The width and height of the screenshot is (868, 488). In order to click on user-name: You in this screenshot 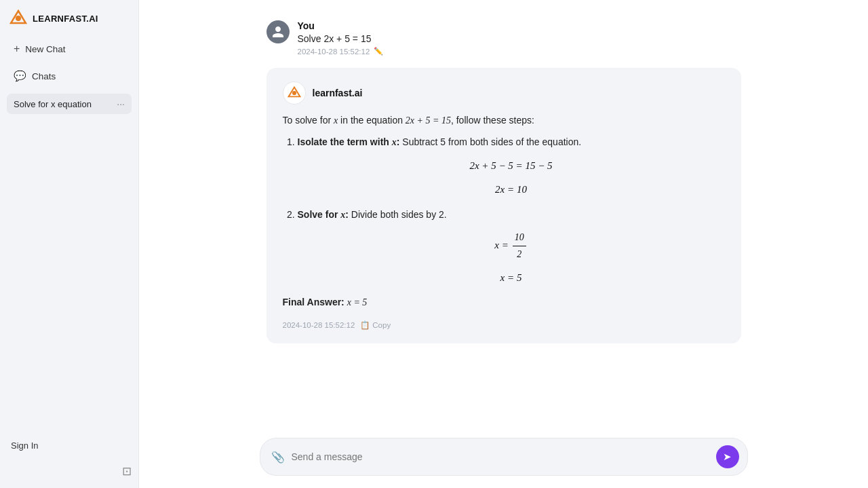, I will do `click(340, 26)`.